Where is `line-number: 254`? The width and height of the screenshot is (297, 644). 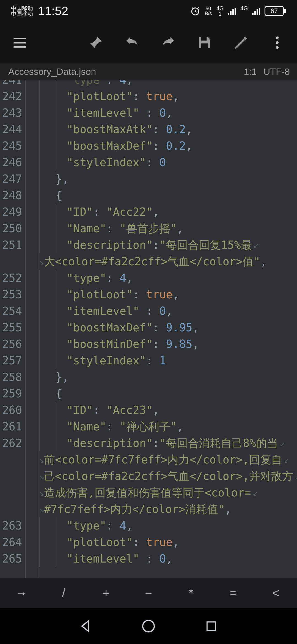
line-number: 254 is located at coordinates (12, 311).